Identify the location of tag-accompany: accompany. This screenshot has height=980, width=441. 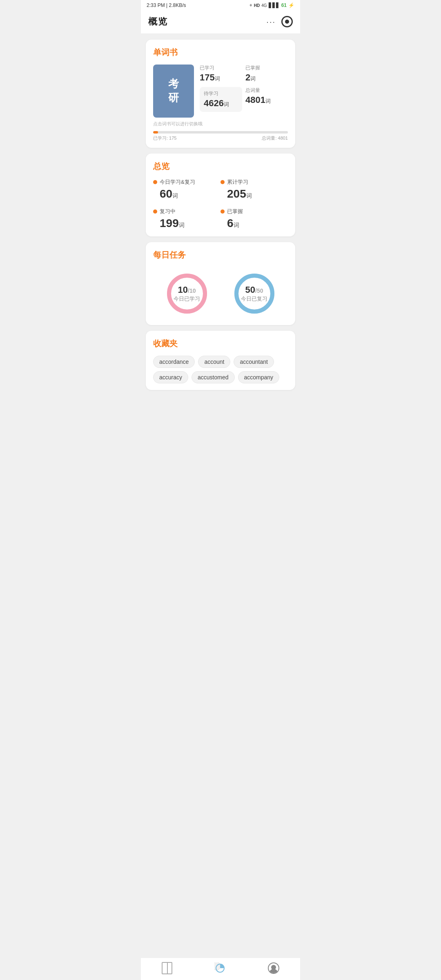
(259, 377).